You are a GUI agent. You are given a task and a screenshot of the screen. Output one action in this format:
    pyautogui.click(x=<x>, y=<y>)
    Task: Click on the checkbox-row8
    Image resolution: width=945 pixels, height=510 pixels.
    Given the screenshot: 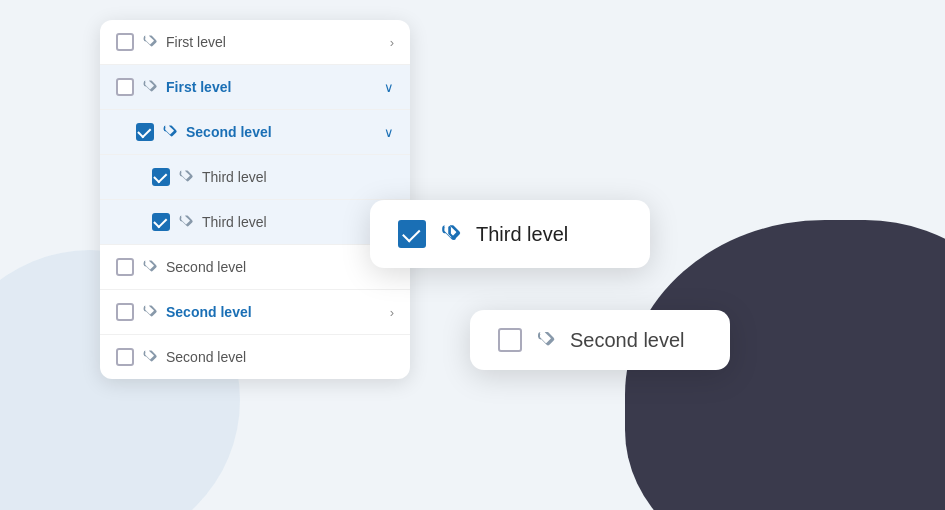 What is the action you would take?
    pyautogui.click(x=125, y=357)
    